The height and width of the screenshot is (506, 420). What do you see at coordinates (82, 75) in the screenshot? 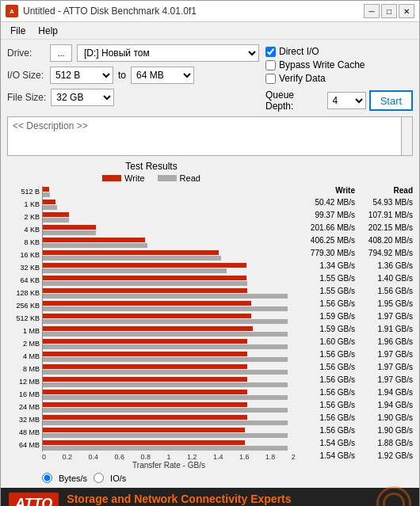
I see `io-size-from-select: 512 B` at bounding box center [82, 75].